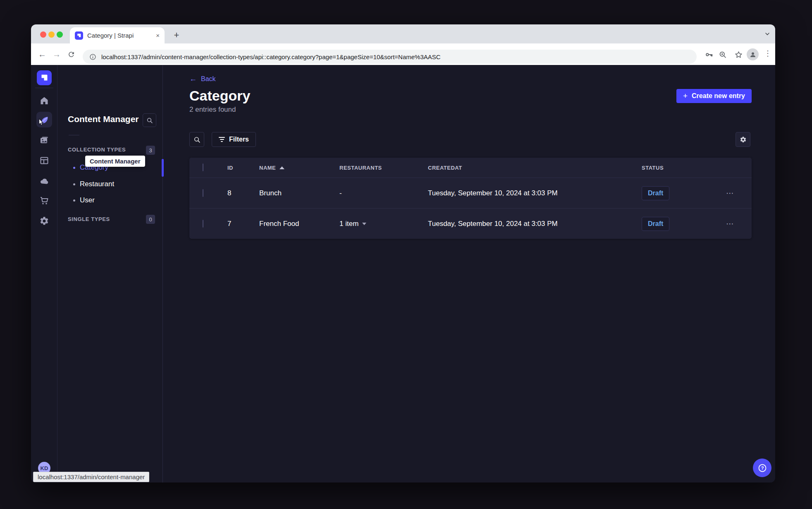 Image resolution: width=812 pixels, height=509 pixels. What do you see at coordinates (115, 161) in the screenshot?
I see `content-manager-tooltip: Content Manager` at bounding box center [115, 161].